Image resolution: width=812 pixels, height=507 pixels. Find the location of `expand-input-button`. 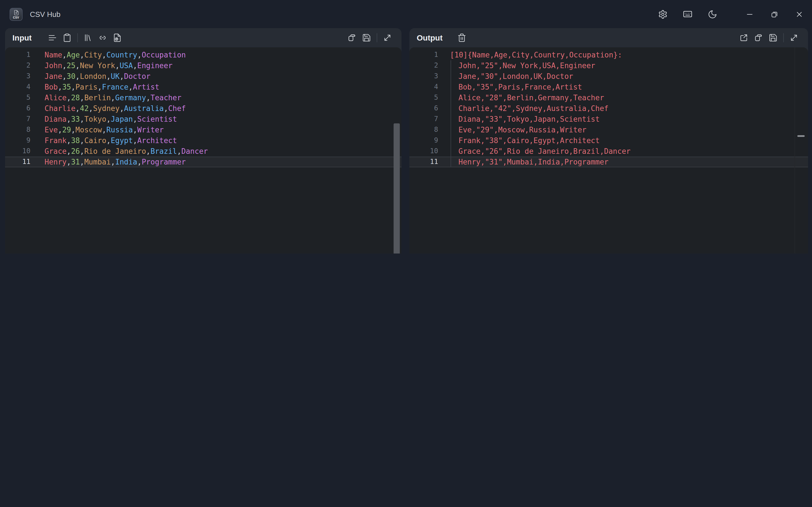

expand-input-button is located at coordinates (387, 38).